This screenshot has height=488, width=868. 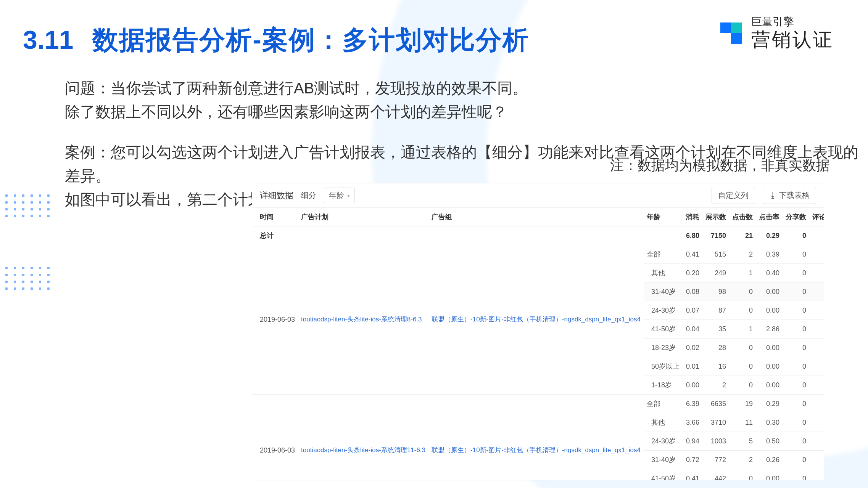 What do you see at coordinates (663, 385) in the screenshot?
I see `cell: 1-18岁` at bounding box center [663, 385].